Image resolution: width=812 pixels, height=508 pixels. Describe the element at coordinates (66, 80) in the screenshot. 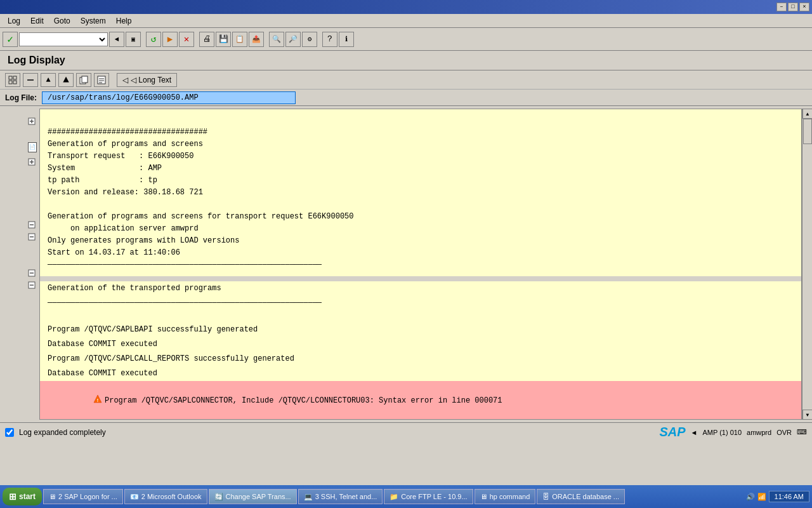

I see `down-button: ▲` at that location.